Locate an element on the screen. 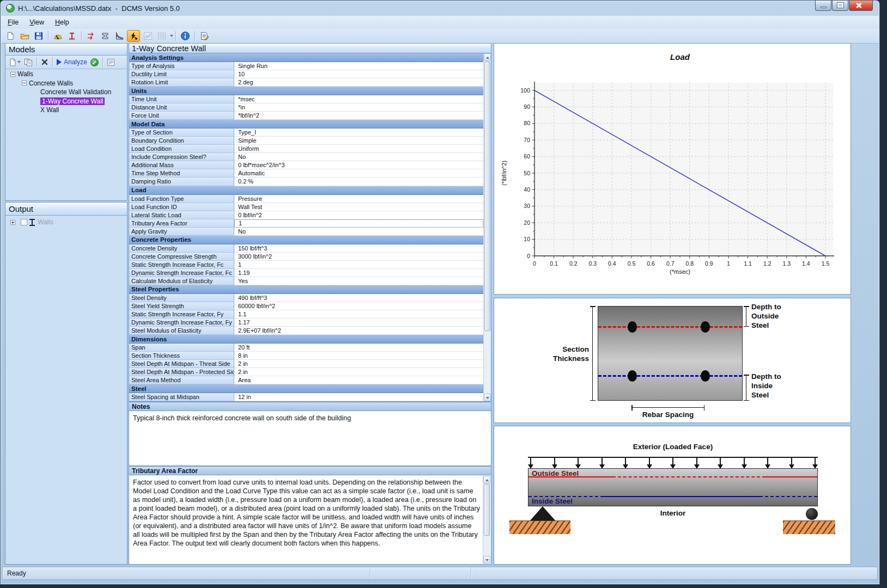 This screenshot has width=887, height=588. open-file-button is located at coordinates (25, 36).